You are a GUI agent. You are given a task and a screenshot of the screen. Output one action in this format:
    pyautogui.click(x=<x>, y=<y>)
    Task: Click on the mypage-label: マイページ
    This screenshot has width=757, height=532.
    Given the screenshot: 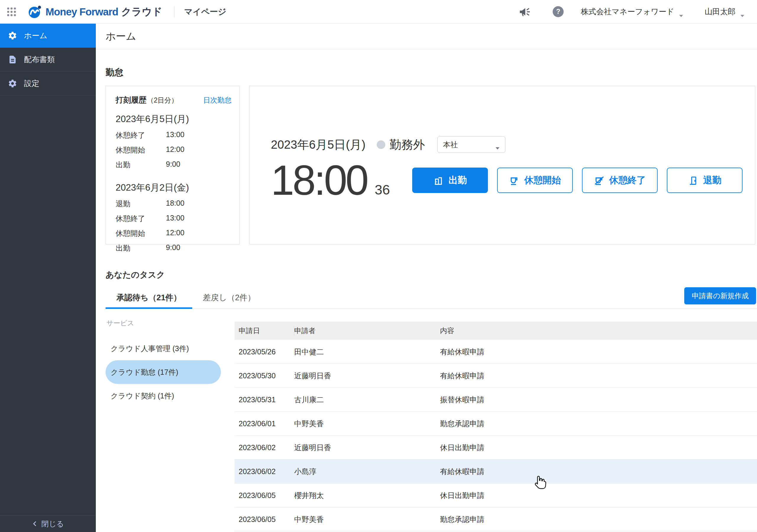 What is the action you would take?
    pyautogui.click(x=205, y=12)
    